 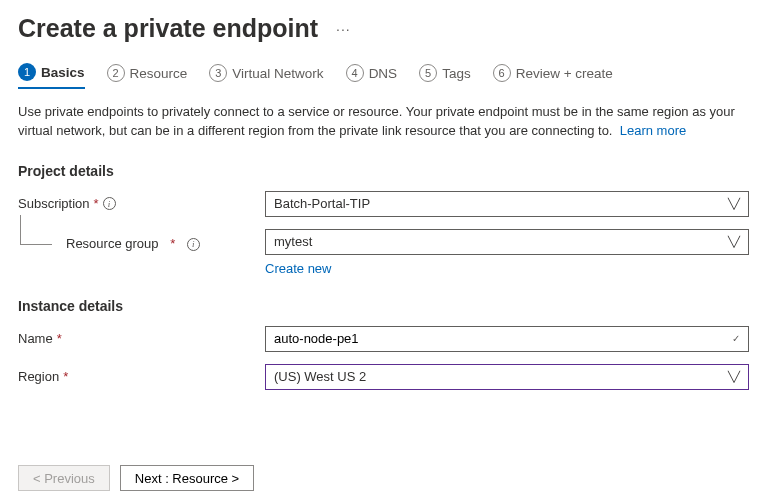 I want to click on step-badge: 1, so click(x=27, y=72).